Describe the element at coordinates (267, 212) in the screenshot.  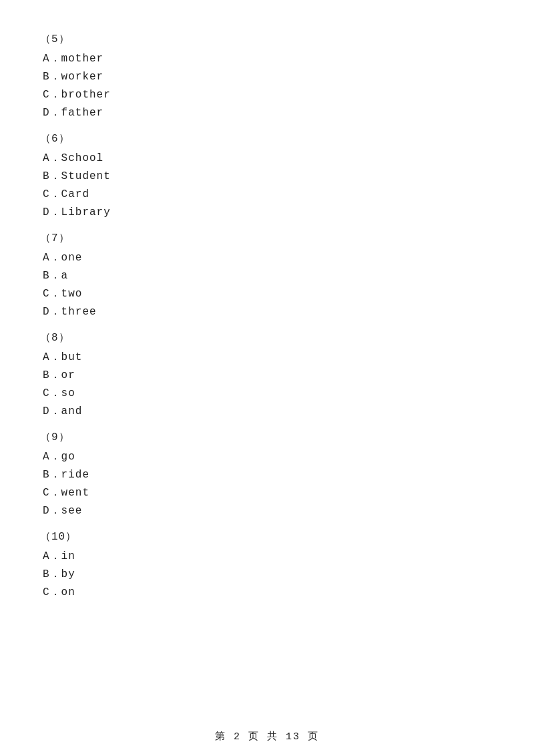
I see `option-q6-3: D．Library` at that location.